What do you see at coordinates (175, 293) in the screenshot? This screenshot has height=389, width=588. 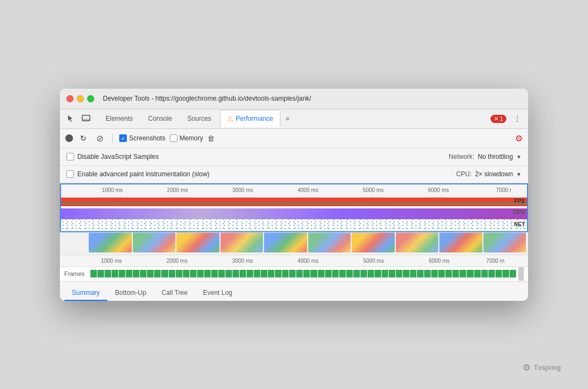 I see `tab-call-tree: Call Tree` at bounding box center [175, 293].